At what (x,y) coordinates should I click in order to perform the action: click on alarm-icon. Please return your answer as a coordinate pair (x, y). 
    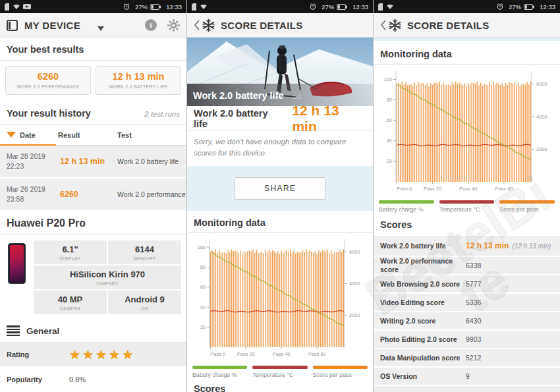
    Looking at the image, I should click on (126, 7).